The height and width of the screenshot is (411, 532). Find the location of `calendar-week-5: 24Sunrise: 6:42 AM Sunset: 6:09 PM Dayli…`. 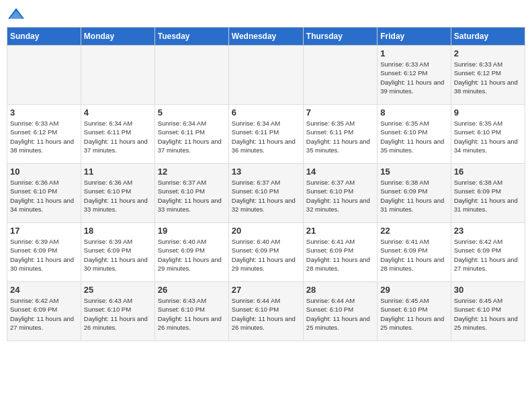

calendar-week-5: 24Sunrise: 6:42 AM Sunset: 6:09 PM Dayli… is located at coordinates (266, 312).